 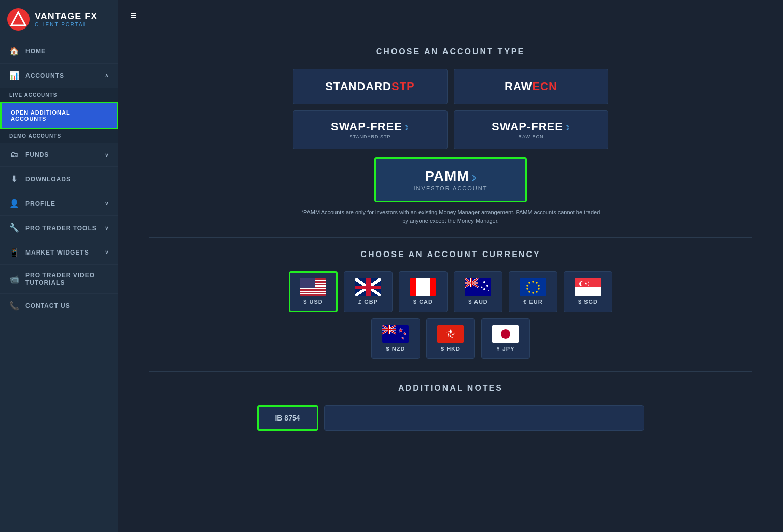 What do you see at coordinates (59, 76) in the screenshot?
I see `sidebar-item-accounts: 📊 ACCOUNTS ∧` at bounding box center [59, 76].